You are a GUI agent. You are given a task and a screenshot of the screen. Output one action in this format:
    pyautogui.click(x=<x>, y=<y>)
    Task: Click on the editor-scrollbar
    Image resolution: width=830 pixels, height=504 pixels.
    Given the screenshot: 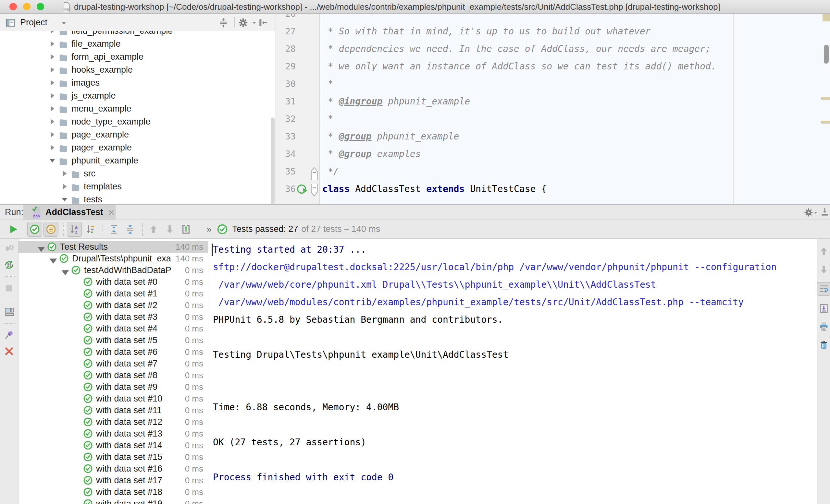 What is the action you would take?
    pyautogui.click(x=826, y=54)
    